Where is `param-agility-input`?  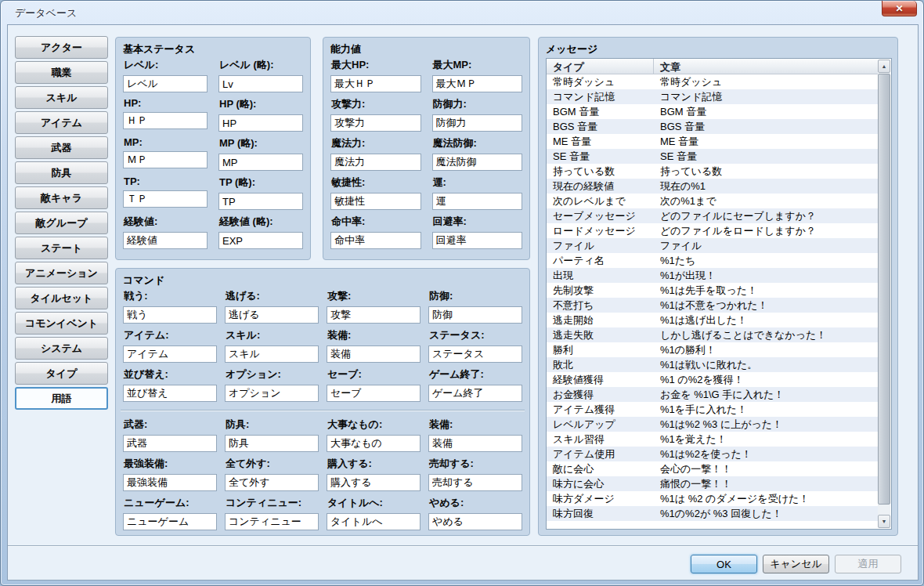
param-agility-input is located at coordinates (376, 201).